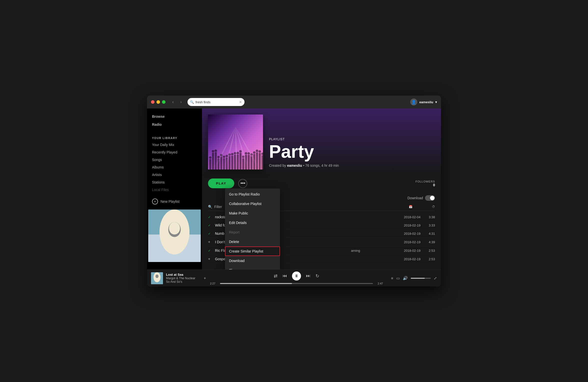  I want to click on maximize-button, so click(164, 102).